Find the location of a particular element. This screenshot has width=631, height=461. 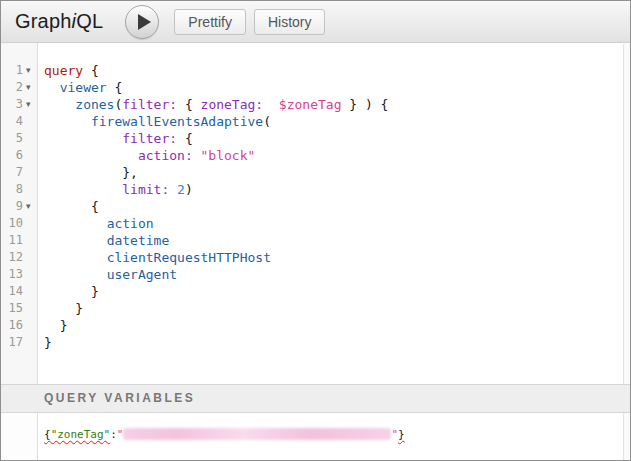

code-line: 7 }, is located at coordinates (316, 172).